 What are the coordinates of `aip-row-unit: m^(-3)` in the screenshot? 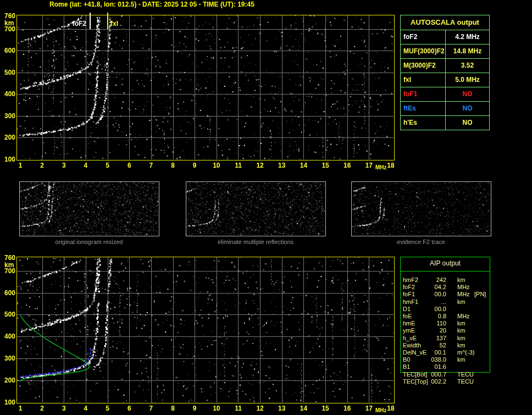 It's located at (466, 352).